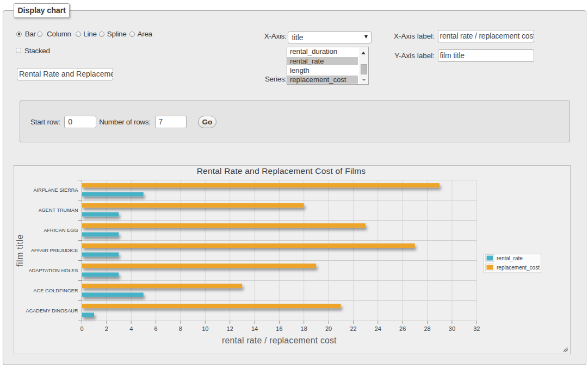 Image resolution: width=588 pixels, height=370 pixels. Describe the element at coordinates (20, 250) in the screenshot. I see `svg-text: film title` at that location.